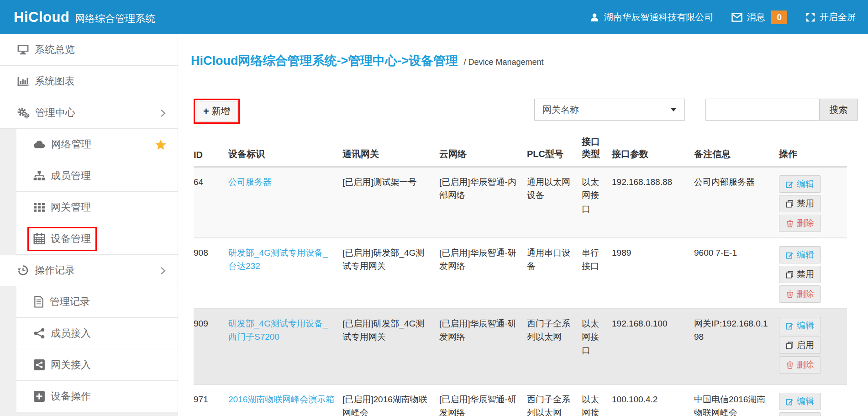  Describe the element at coordinates (39, 333) in the screenshot. I see `share-icon` at that location.